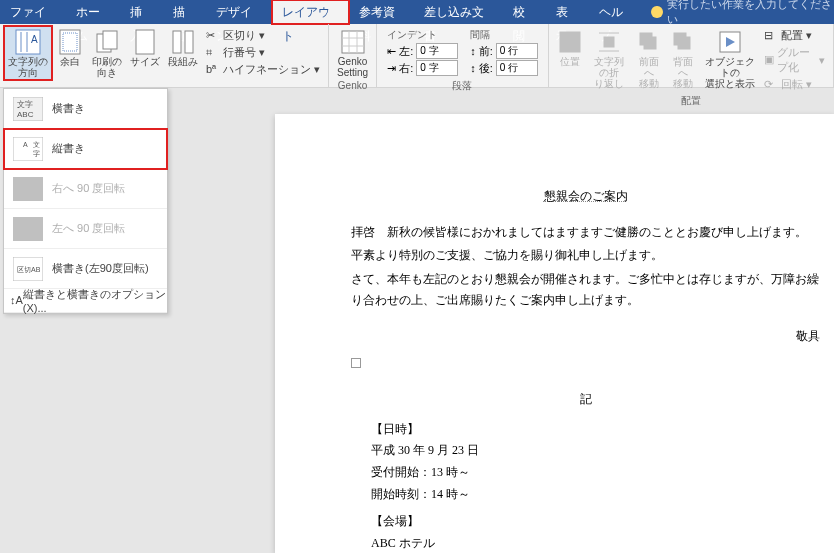 The height and width of the screenshot is (553, 834). Describe the element at coordinates (145, 42) in the screenshot. I see `size-icon` at that location.